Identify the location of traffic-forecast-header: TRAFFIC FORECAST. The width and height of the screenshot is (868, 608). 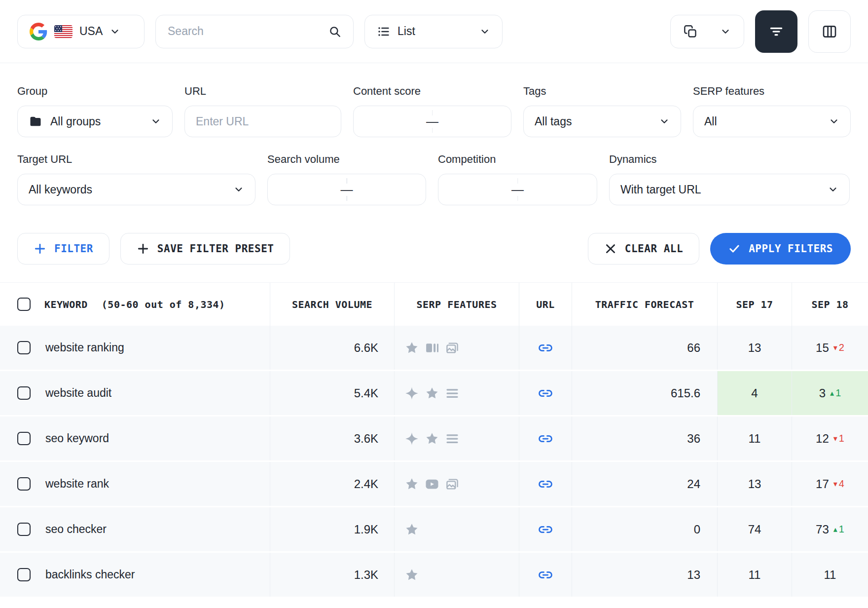
(645, 304).